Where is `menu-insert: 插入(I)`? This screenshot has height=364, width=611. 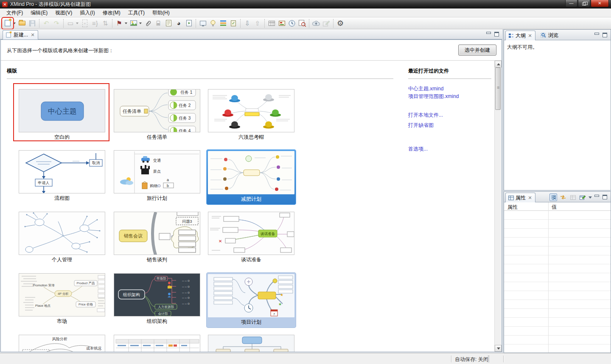
menu-insert: 插入(I) is located at coordinates (87, 13).